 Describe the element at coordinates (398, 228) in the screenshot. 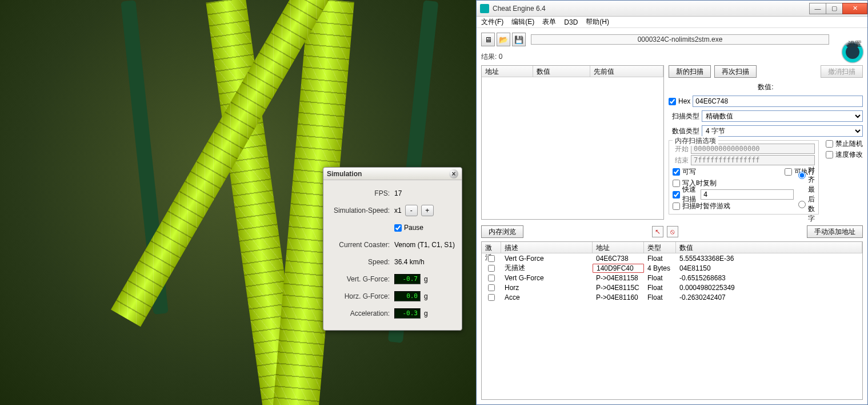

I see `pause-checkbox` at that location.